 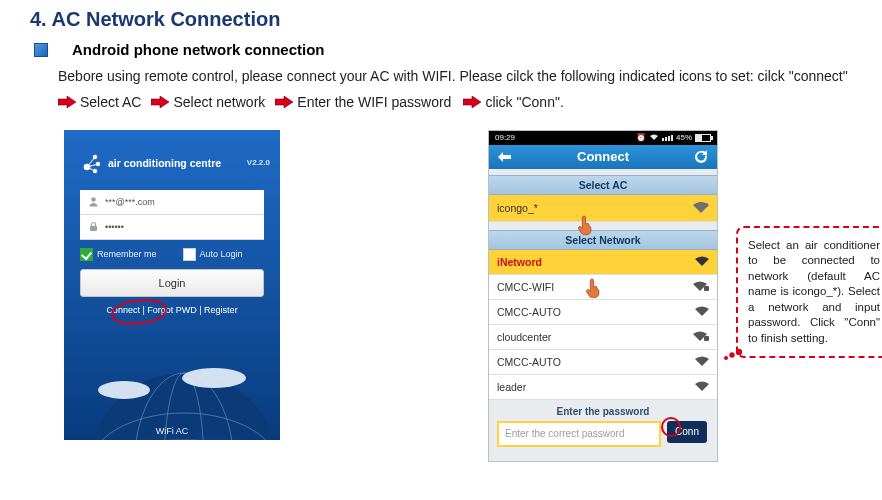 What do you see at coordinates (110, 102) in the screenshot?
I see `step-text: Select AC` at bounding box center [110, 102].